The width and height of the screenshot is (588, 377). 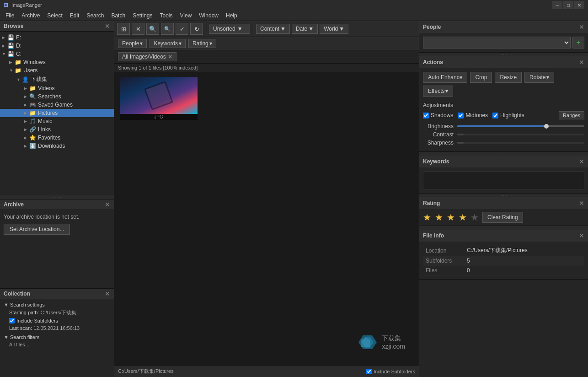 What do you see at coordinates (153, 29) in the screenshot?
I see `zoom-in-button: 🔍` at bounding box center [153, 29].